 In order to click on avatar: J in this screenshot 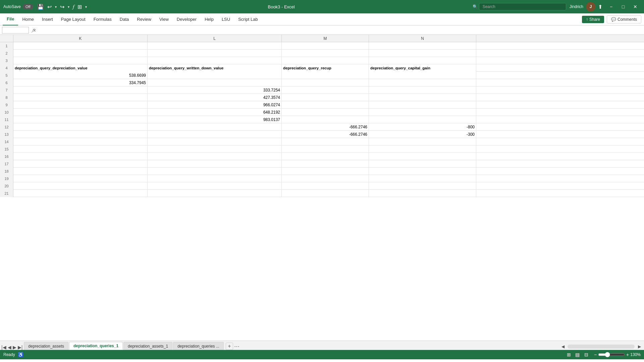, I will do `click(591, 7)`.